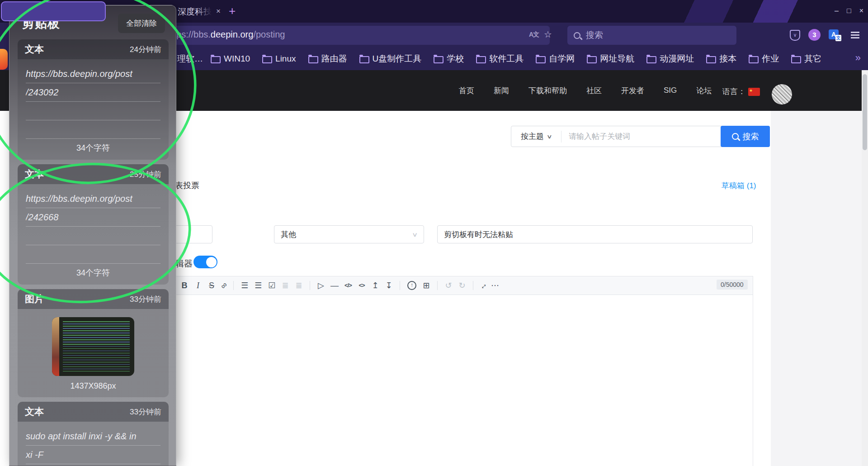 The width and height of the screenshot is (868, 466). I want to click on clear-all-button: 全部清除, so click(142, 24).